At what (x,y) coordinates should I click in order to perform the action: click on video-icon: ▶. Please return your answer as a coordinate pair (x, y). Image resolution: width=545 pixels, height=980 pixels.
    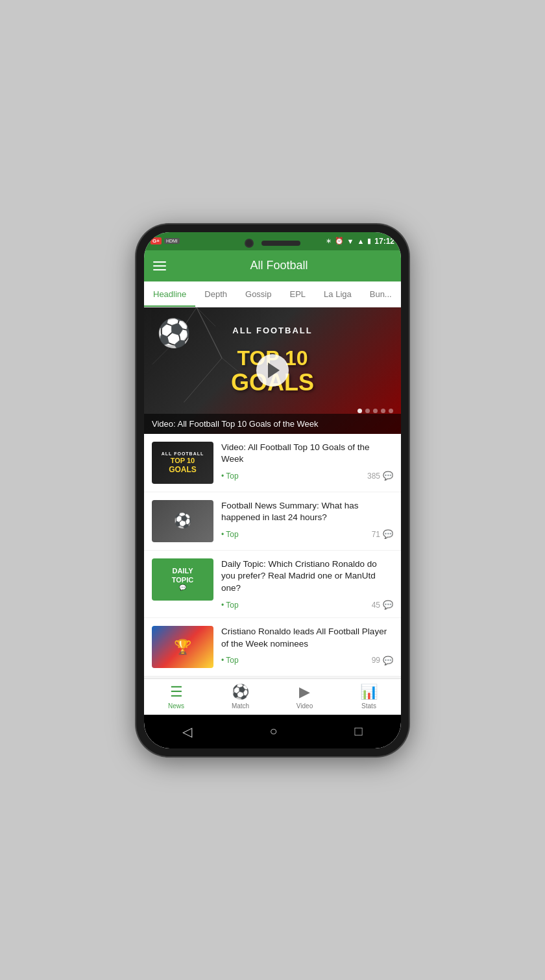
    Looking at the image, I should click on (305, 692).